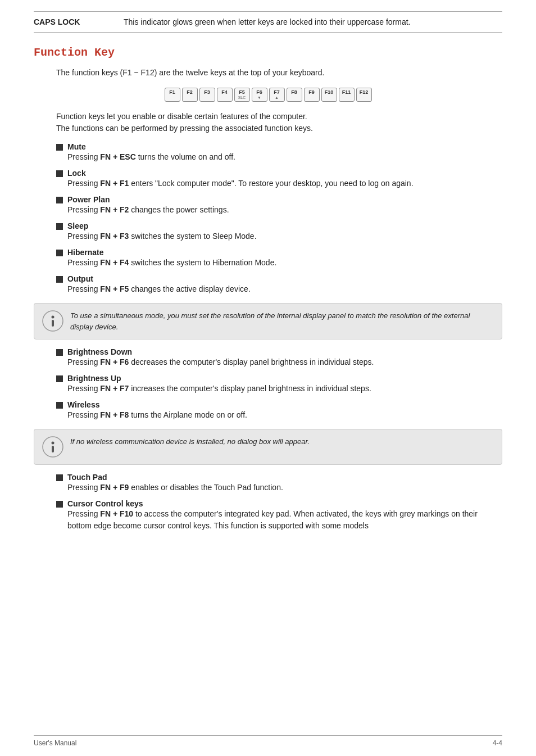 The width and height of the screenshot is (536, 756). I want to click on item-title: Wireless, so click(285, 405).